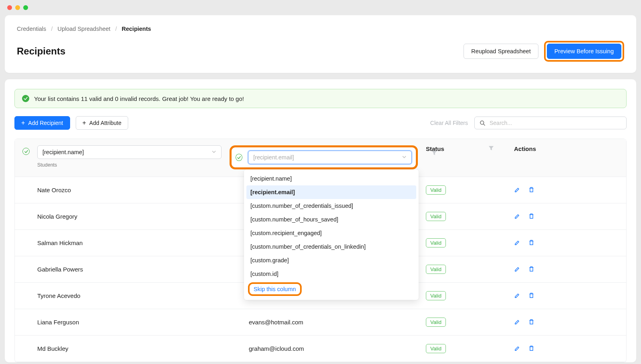 The width and height of the screenshot is (641, 364). Describe the element at coordinates (320, 349) in the screenshot. I see `table-row: Md Buckleygraham@icloud.comValid` at that location.